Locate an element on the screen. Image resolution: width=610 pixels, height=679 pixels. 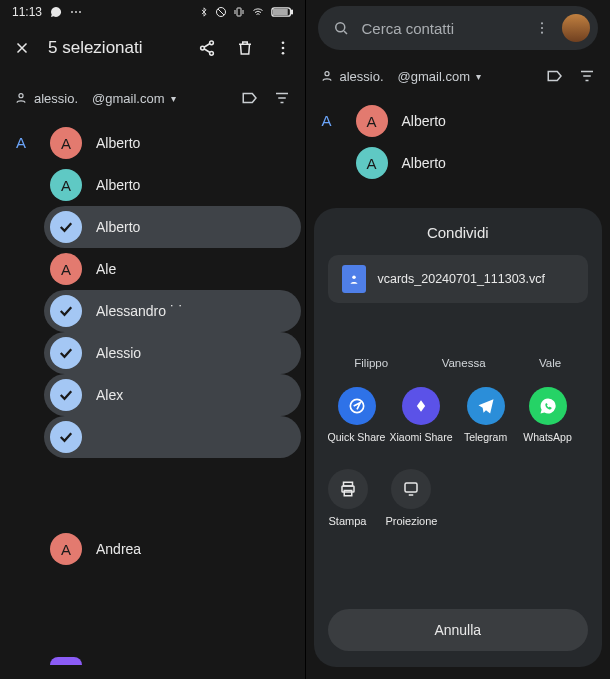
share-app-xiaomi-share: Xiaomi Share is located at coordinates (422, 415).